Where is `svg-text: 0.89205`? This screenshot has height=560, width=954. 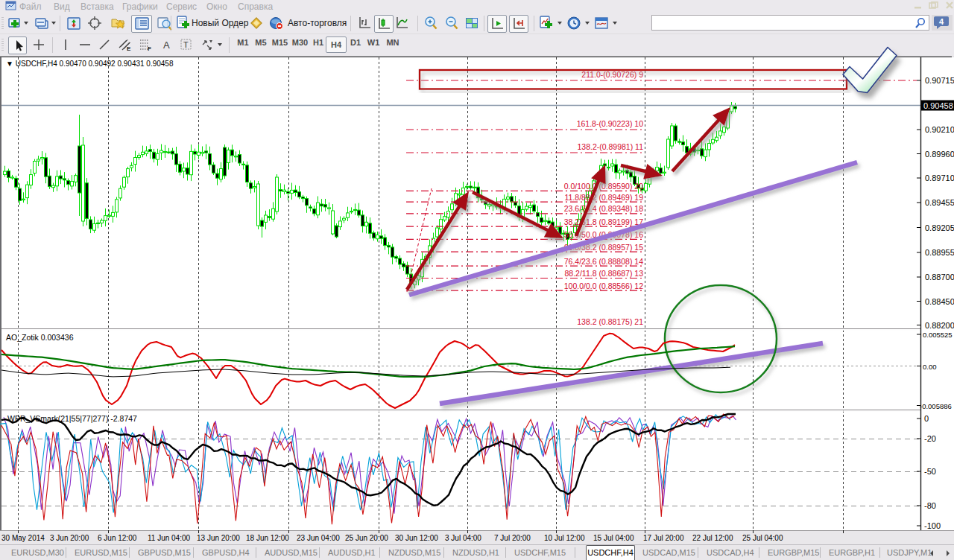 svg-text: 0.89205 is located at coordinates (939, 228).